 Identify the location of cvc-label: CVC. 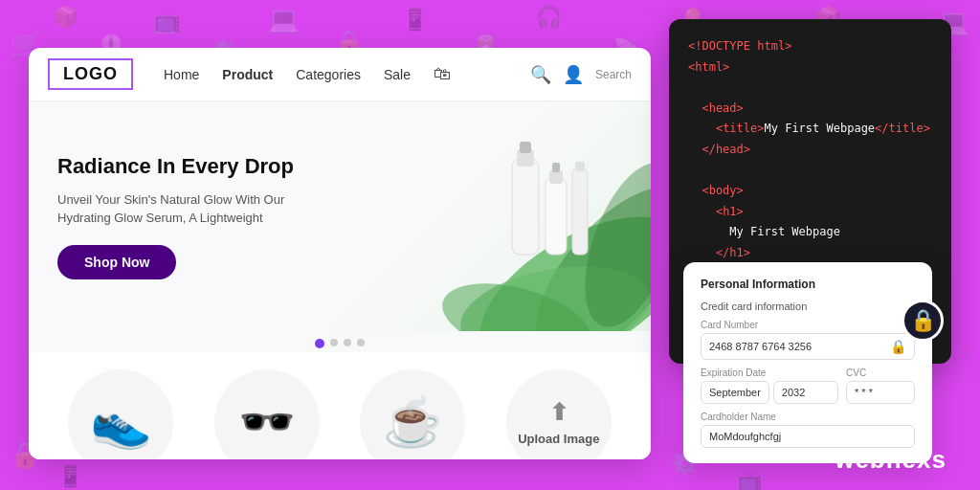
(880, 373).